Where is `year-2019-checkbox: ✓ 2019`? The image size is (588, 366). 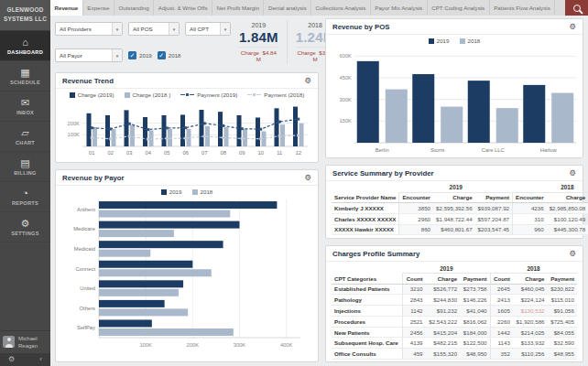
year-2019-checkbox: ✓ 2019 is located at coordinates (140, 55).